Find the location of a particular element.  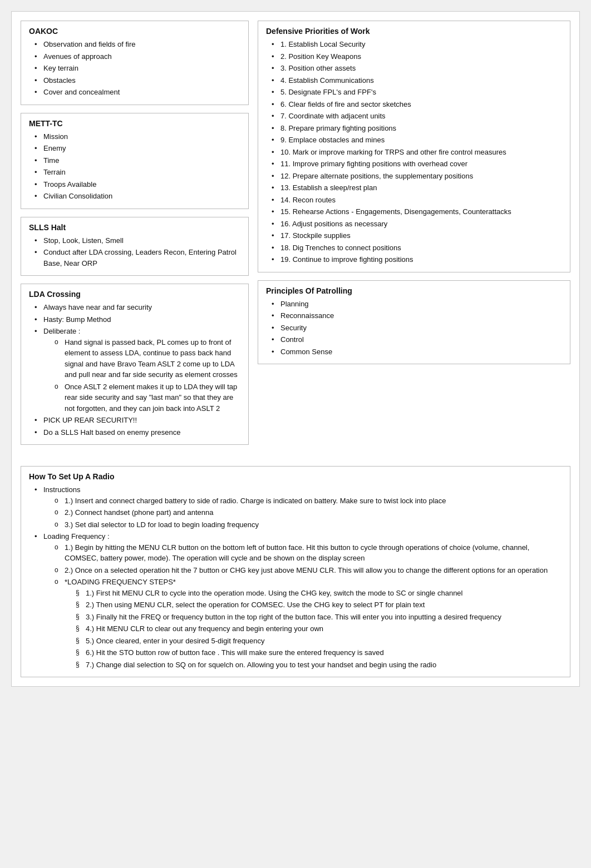

list-item: PICK UP REAR SECURITY!! is located at coordinates (137, 420).